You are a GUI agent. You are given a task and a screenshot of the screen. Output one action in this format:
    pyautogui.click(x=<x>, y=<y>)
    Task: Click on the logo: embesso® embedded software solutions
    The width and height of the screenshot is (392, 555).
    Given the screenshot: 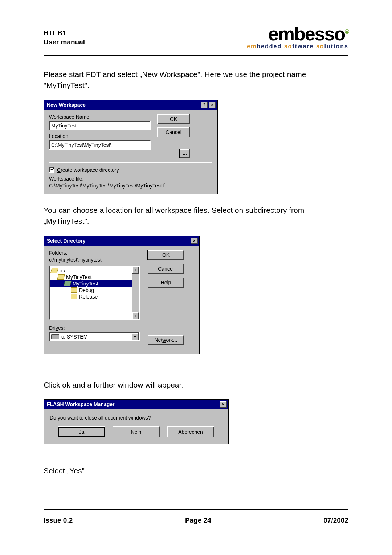 What is the action you would take?
    pyautogui.click(x=298, y=38)
    